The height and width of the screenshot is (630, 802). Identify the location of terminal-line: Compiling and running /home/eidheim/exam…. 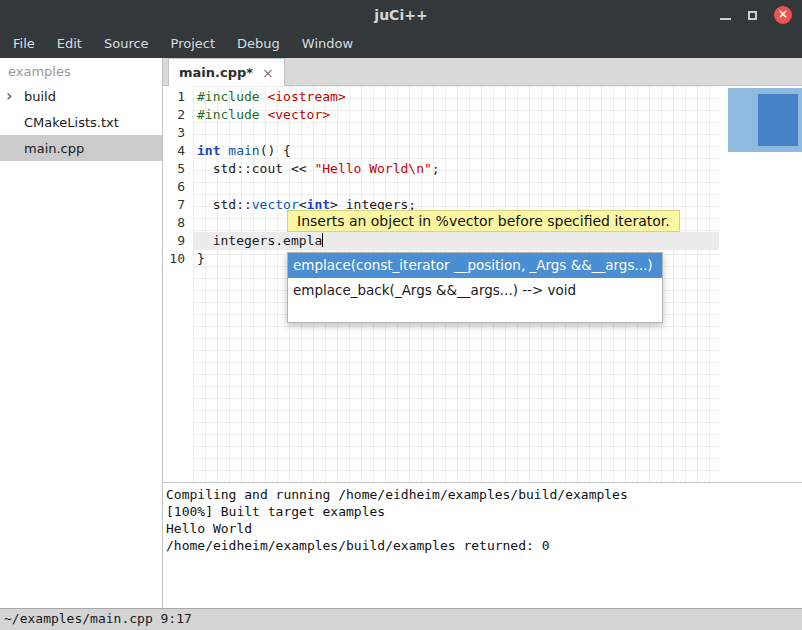
(482, 494).